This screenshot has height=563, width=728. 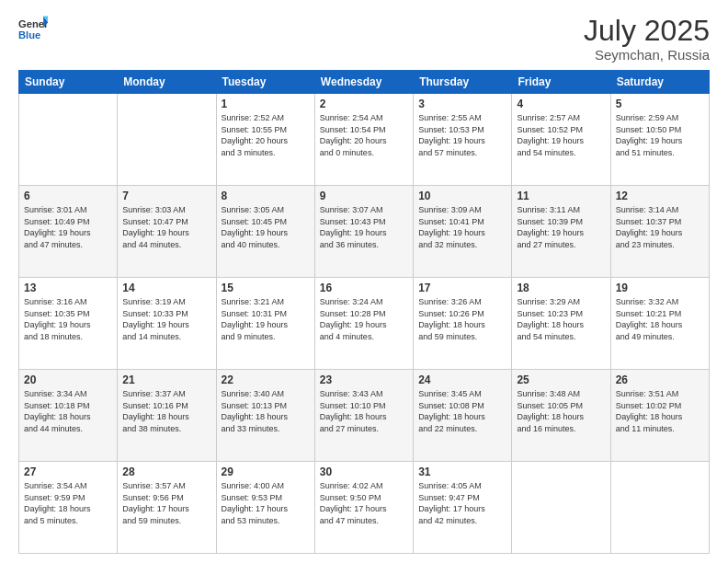 I want to click on day-info: Sunrise: 3:24 AM Sunset: 10:28 PM Daylig…, so click(x=364, y=319).